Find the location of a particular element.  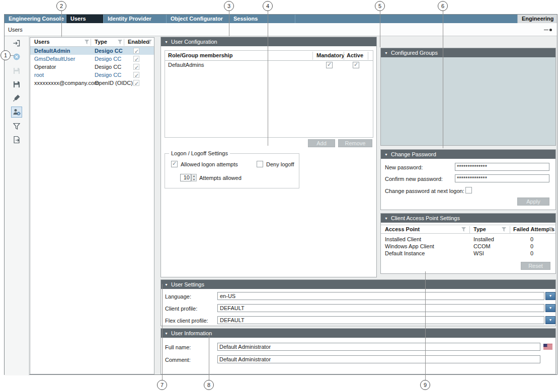

spinner-up-icon is located at coordinates (194, 176).